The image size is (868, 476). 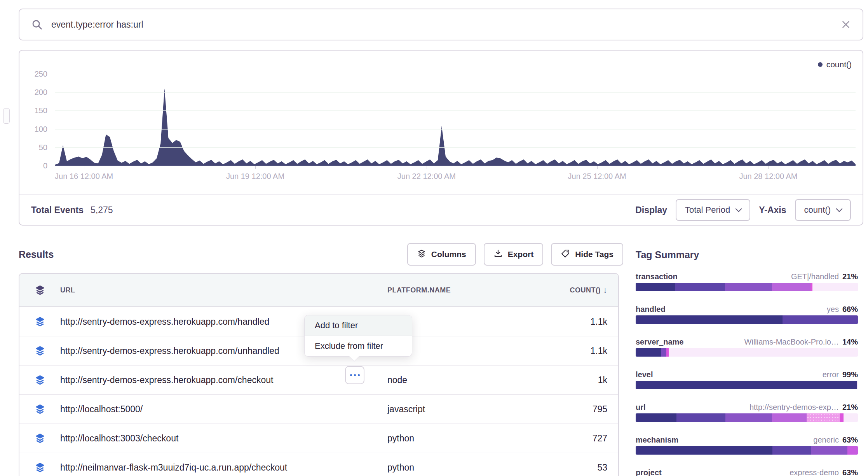 What do you see at coordinates (319, 439) in the screenshot?
I see `table-row: http://localhost:3003/checkout python 72…` at bounding box center [319, 439].